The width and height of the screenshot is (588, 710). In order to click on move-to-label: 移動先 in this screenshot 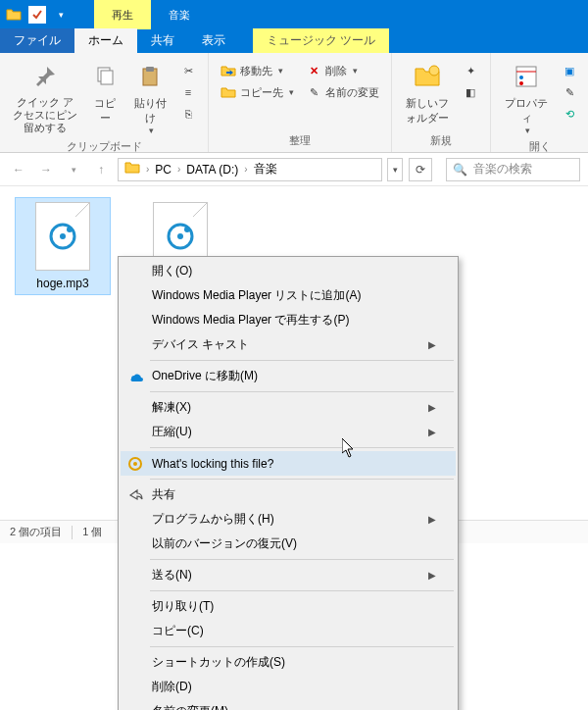, I will do `click(257, 71)`.